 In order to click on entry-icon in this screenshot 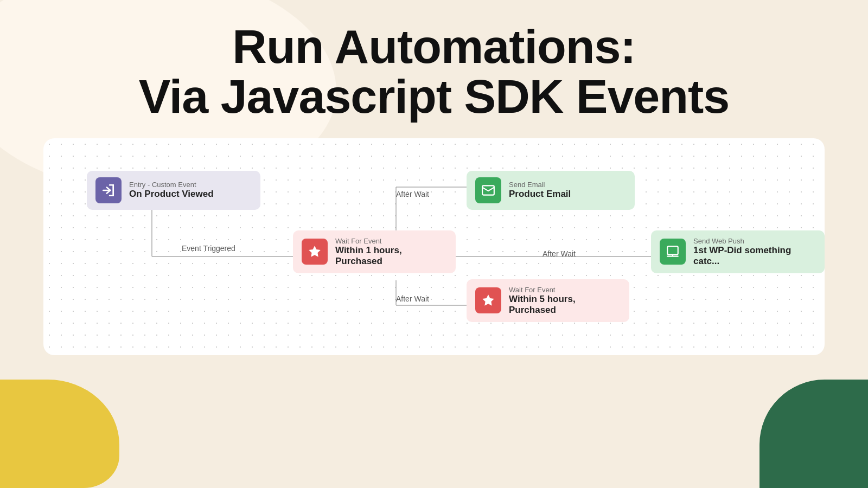, I will do `click(108, 190)`.